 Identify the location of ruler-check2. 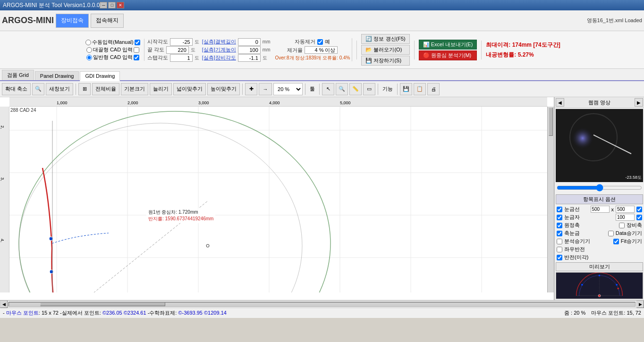
(639, 217).